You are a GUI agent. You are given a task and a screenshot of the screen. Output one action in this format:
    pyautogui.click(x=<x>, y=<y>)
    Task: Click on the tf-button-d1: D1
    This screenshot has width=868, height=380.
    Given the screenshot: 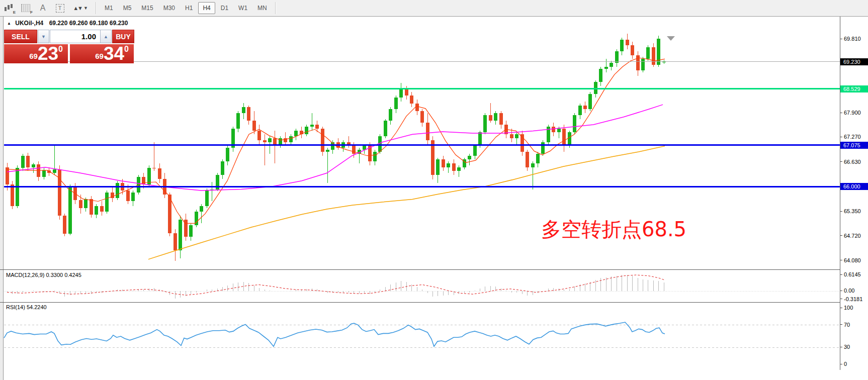 What is the action you would take?
    pyautogui.click(x=224, y=8)
    